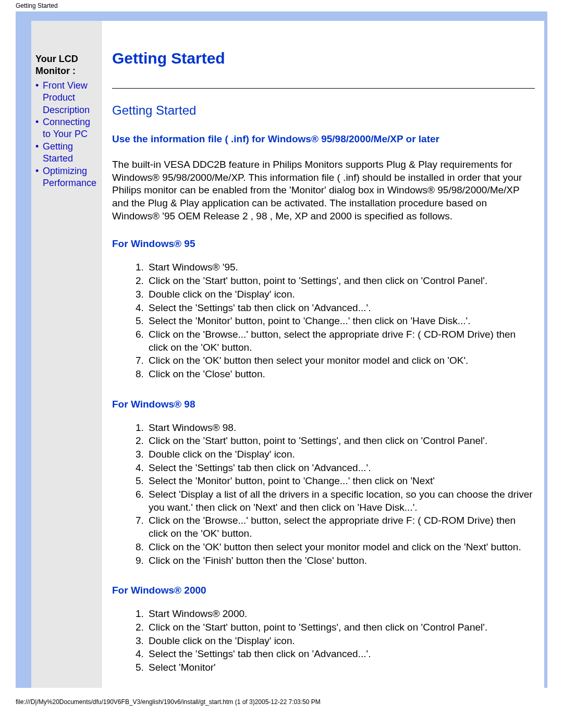 This screenshot has width=563, height=728. I want to click on windows-95-heading: For Windows® 95, so click(323, 244).